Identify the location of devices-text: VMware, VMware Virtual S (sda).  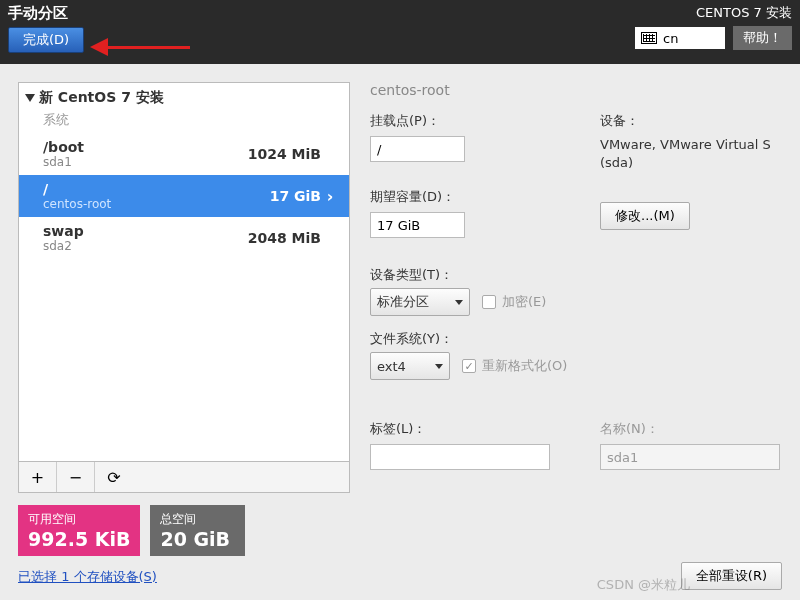
(691, 154).